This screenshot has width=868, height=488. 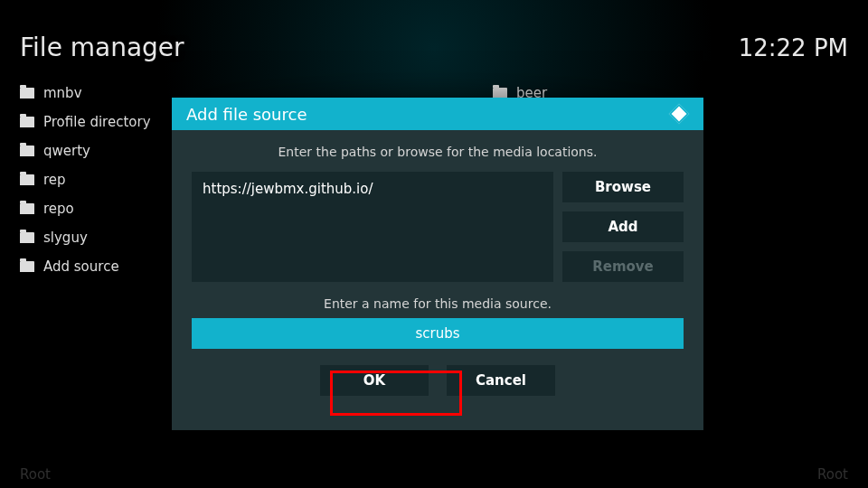 What do you see at coordinates (373, 189) in the screenshot?
I see `path-entry: https://jewbmx.github.io/` at bounding box center [373, 189].